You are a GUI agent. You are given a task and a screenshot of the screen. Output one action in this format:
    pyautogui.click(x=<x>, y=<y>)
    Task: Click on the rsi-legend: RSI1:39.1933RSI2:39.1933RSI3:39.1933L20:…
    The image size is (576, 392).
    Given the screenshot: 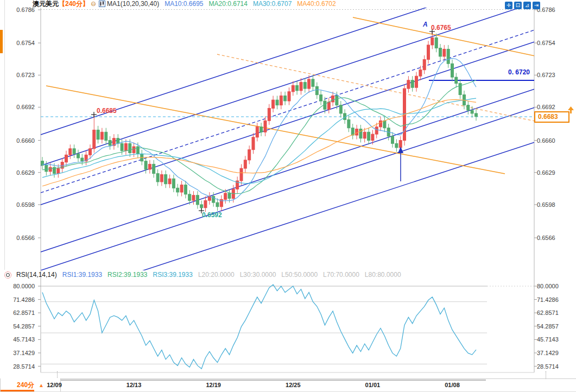 What is the action you would take?
    pyautogui.click(x=229, y=275)
    